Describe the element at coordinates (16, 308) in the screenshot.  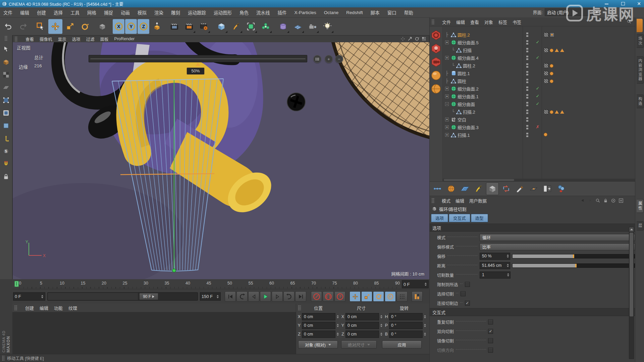
I see `material-menu-handle` at that location.